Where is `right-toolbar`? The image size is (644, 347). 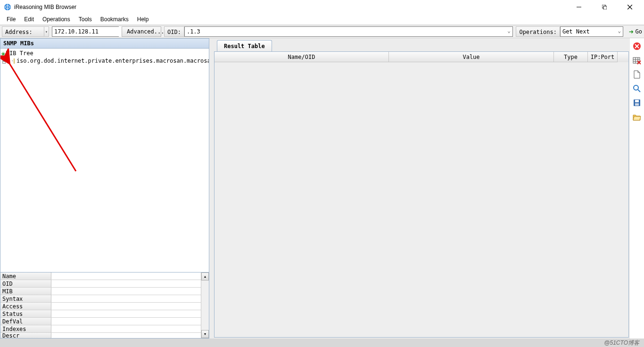 right-toolbar is located at coordinates (637, 189).